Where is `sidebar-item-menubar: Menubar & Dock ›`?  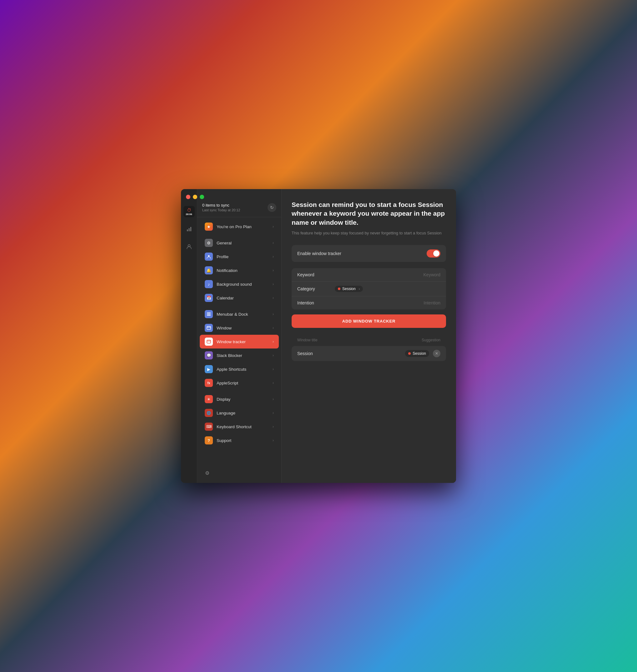
sidebar-item-menubar: Menubar & Dock › is located at coordinates (239, 314).